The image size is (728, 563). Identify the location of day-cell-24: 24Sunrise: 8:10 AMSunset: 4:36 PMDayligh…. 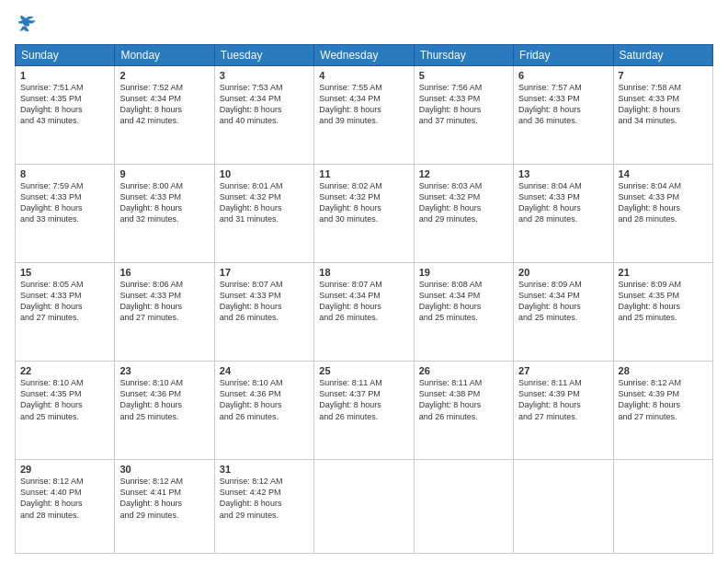
(264, 410).